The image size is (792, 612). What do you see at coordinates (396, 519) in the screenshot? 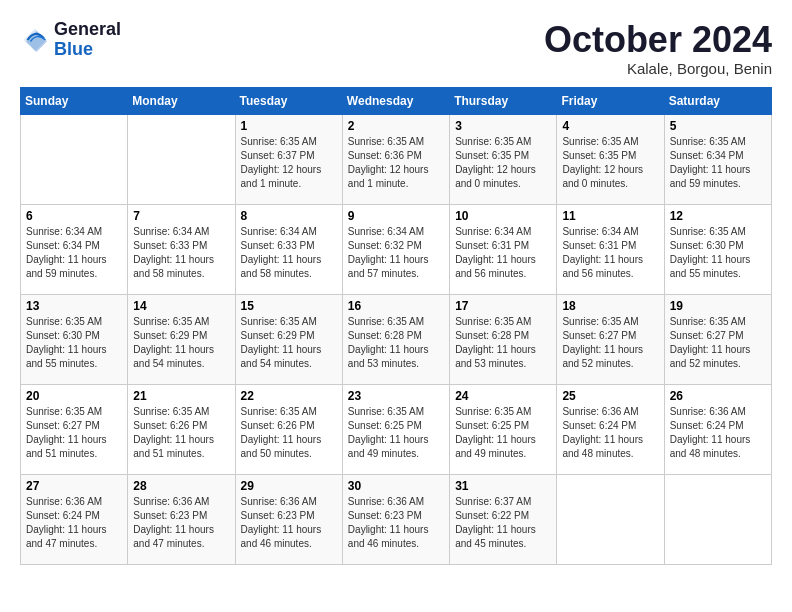
I see `calendar-cell: 30Sunrise: 6:36 AM Sunset: 6:23 PM Dayli…` at bounding box center [396, 519].